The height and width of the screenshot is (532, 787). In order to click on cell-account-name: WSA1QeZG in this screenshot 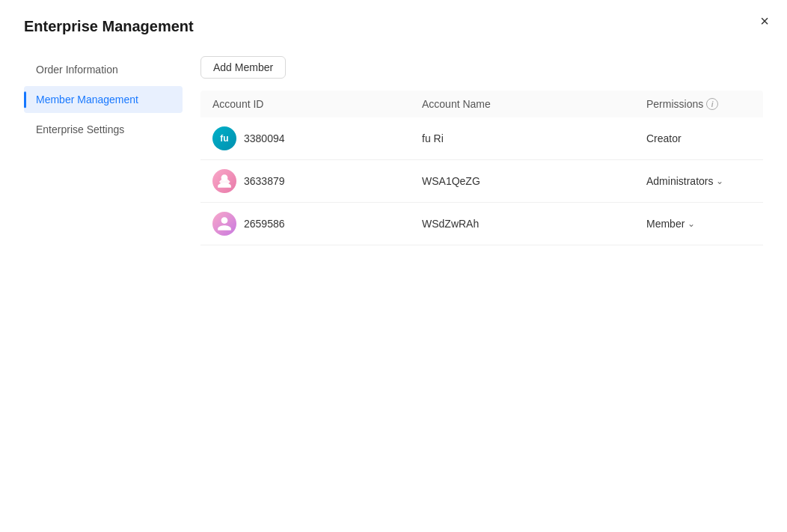, I will do `click(522, 181)`.